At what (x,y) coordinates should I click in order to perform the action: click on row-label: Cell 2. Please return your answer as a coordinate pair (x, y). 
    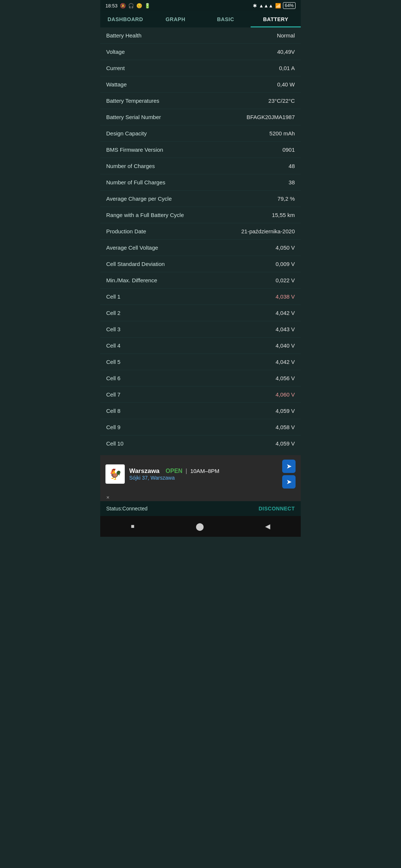
    Looking at the image, I should click on (191, 313).